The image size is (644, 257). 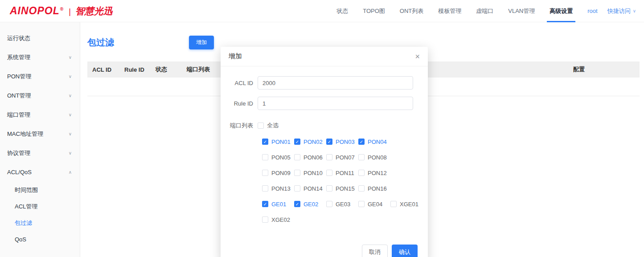 What do you see at coordinates (374, 158) in the screenshot?
I see `port-checkbox: ✓ PON08` at bounding box center [374, 158].